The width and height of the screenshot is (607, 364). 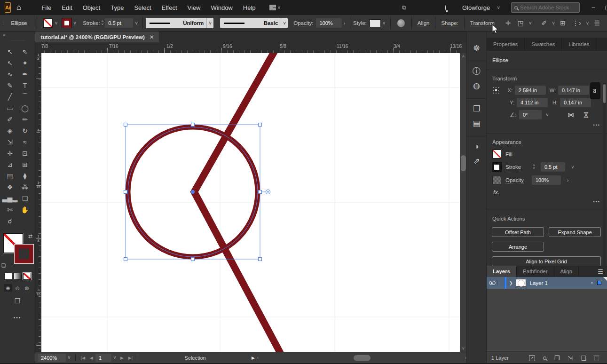 What do you see at coordinates (477, 70) in the screenshot?
I see `info-icon: ⓘ` at bounding box center [477, 70].